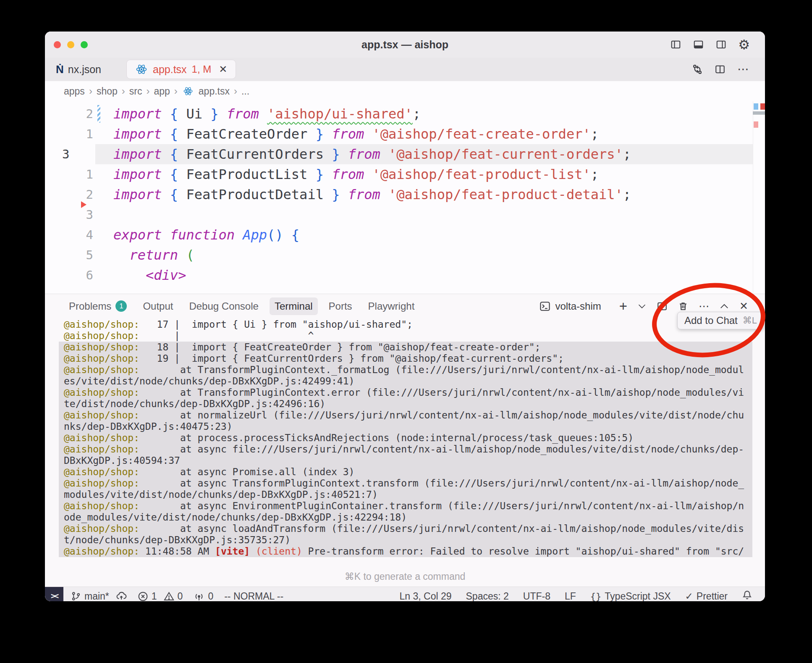  What do you see at coordinates (254, 596) in the screenshot?
I see `vim-mode-indicator: -- NORMAL --` at bounding box center [254, 596].